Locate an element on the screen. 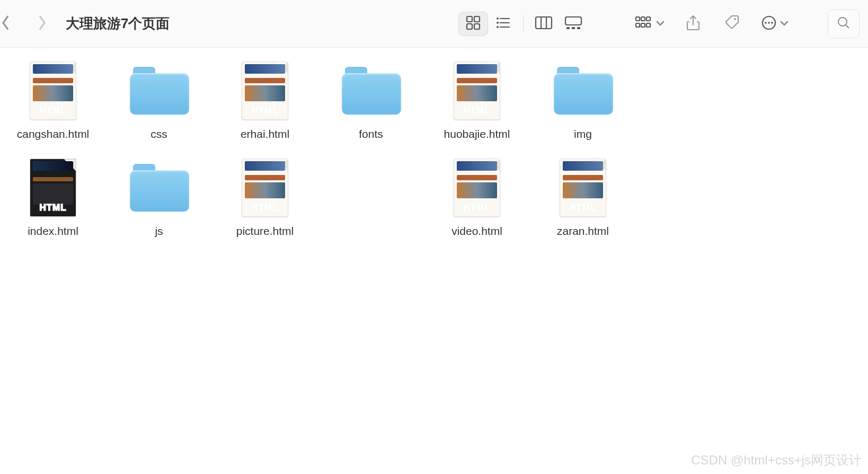 This screenshot has height=474, width=868. file-label: erhai.html is located at coordinates (265, 134).